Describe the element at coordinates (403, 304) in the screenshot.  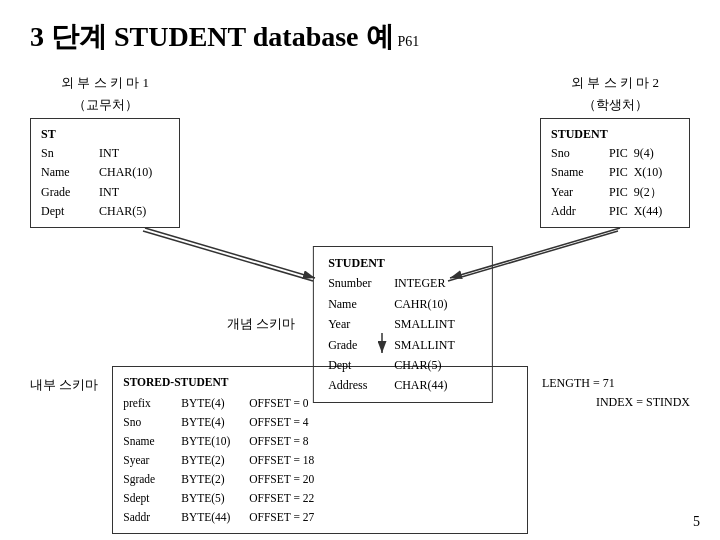
I see `concept-row-2: NameCAHR(10)` at that location.